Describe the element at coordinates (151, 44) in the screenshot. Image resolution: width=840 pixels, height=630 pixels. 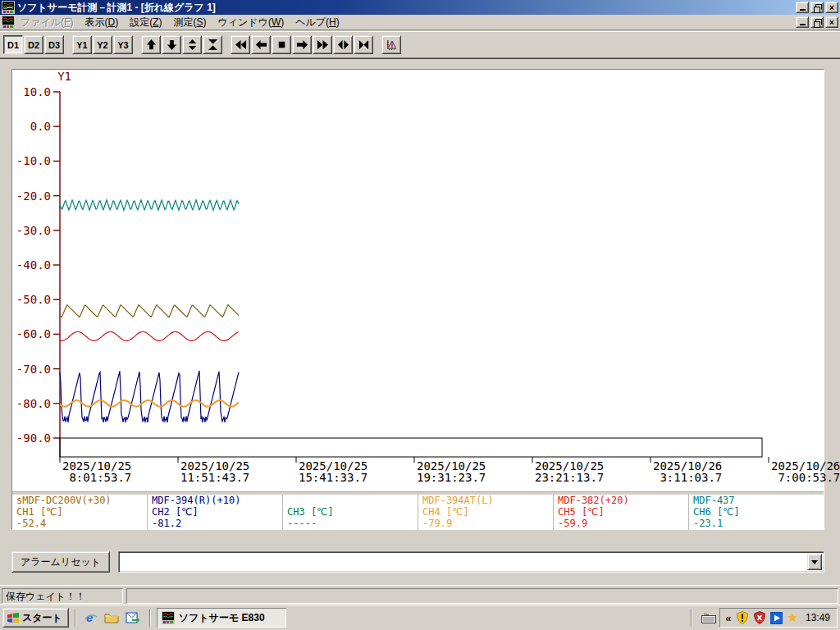
I see `up-arrow-icon` at that location.